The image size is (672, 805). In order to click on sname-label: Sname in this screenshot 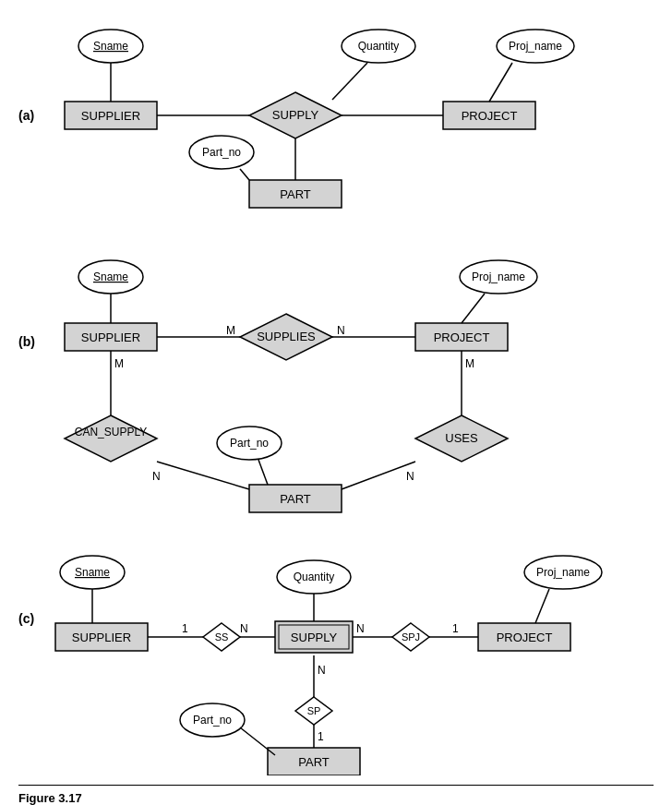, I will do `click(111, 46)`.